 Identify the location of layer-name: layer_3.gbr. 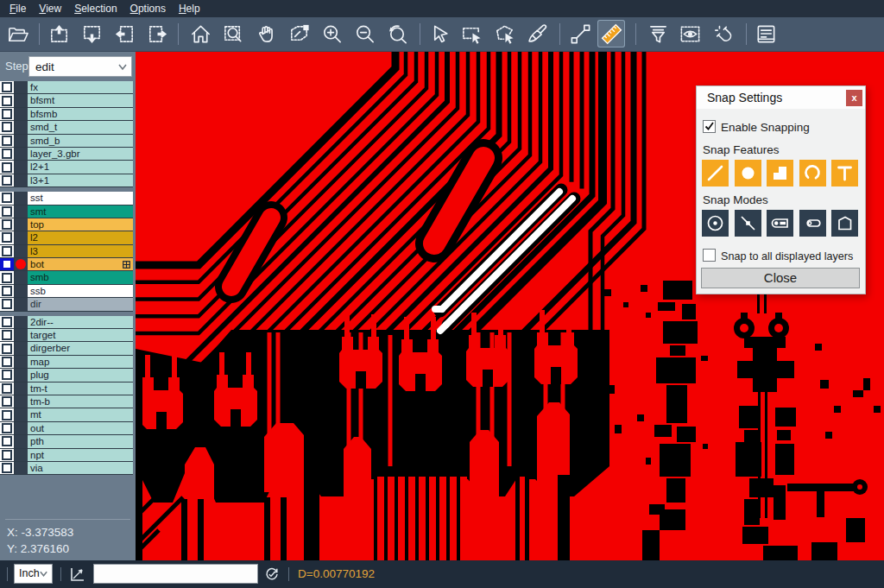
(80, 154).